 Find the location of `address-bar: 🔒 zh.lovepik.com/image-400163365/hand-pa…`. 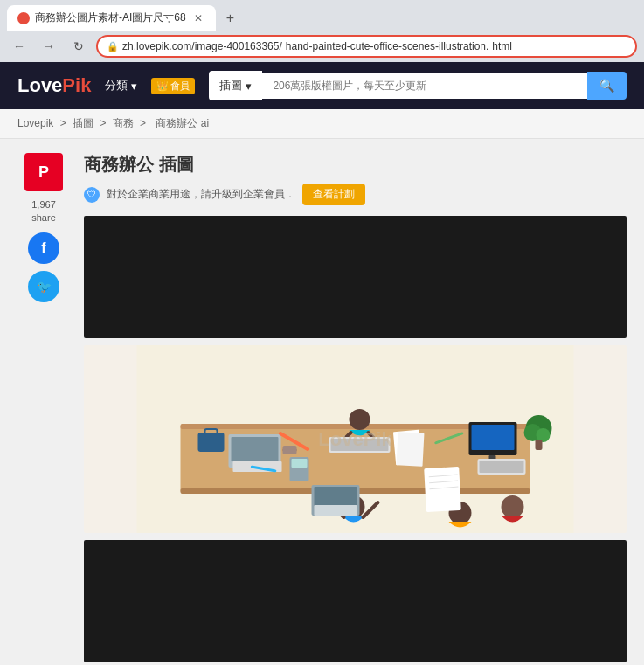

address-bar: 🔒 zh.lovepik.com/image-400163365/hand-pa… is located at coordinates (367, 46).